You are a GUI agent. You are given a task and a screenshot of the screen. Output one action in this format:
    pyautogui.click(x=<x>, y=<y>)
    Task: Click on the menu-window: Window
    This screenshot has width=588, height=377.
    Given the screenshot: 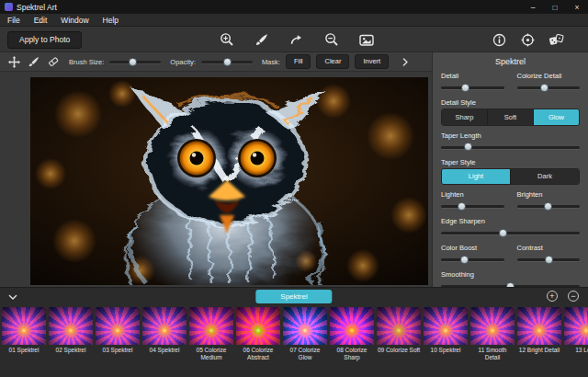 What is the action you would take?
    pyautogui.click(x=74, y=20)
    